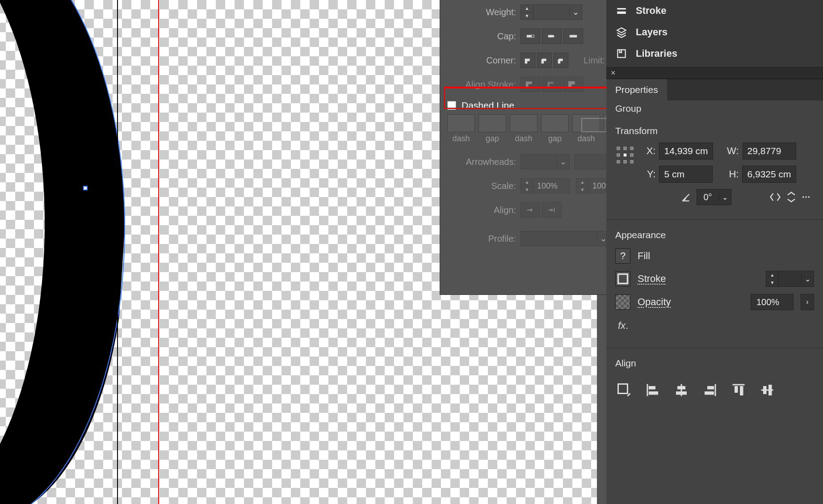 The image size is (823, 504). What do you see at coordinates (715, 112) in the screenshot?
I see `selection-type: Group` at bounding box center [715, 112].